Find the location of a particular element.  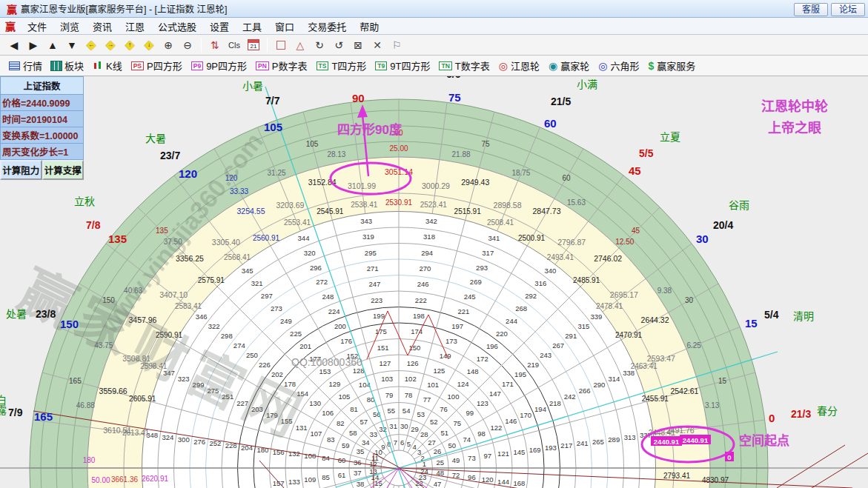

spiral-number: 219 is located at coordinates (533, 364).